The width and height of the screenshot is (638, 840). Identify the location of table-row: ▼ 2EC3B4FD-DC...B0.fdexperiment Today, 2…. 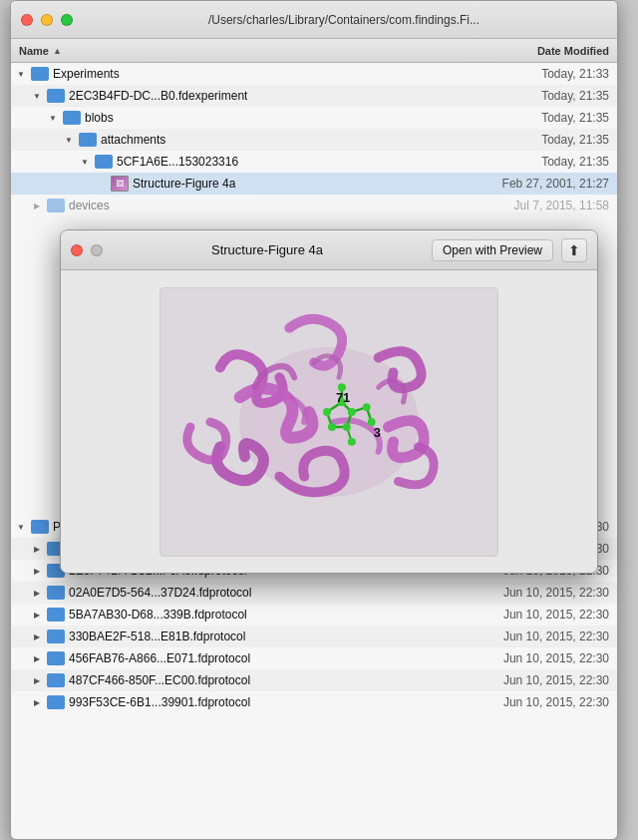
(314, 96).